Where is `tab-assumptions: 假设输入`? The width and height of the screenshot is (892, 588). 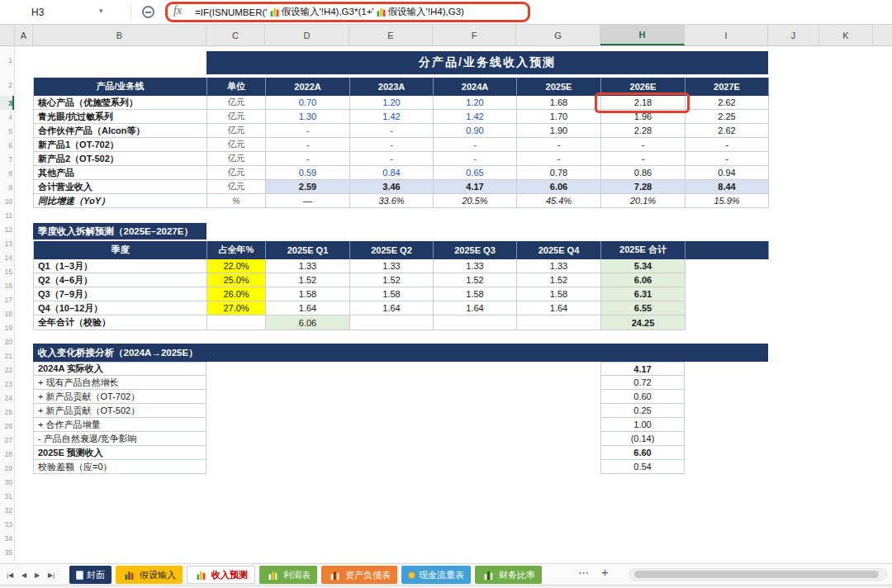
tab-assumptions: 假设输入 is located at coordinates (149, 575).